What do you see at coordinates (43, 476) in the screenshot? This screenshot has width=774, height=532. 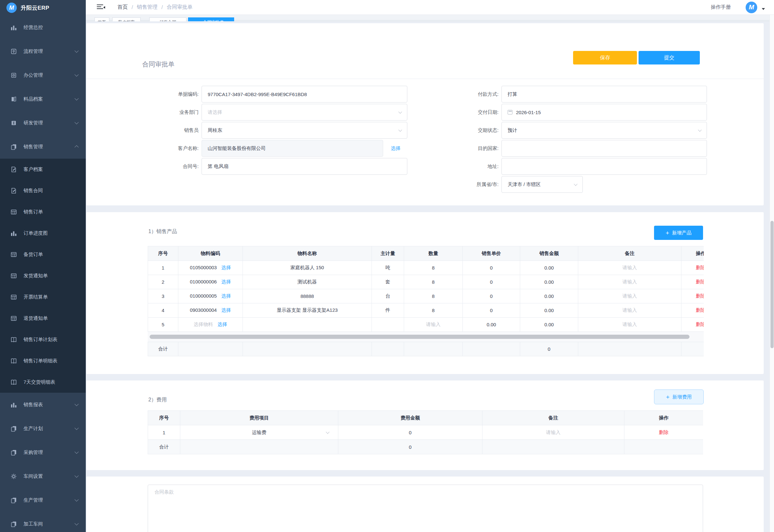 I see `sidebar-item-workshop-settings: 车间设置` at bounding box center [43, 476].